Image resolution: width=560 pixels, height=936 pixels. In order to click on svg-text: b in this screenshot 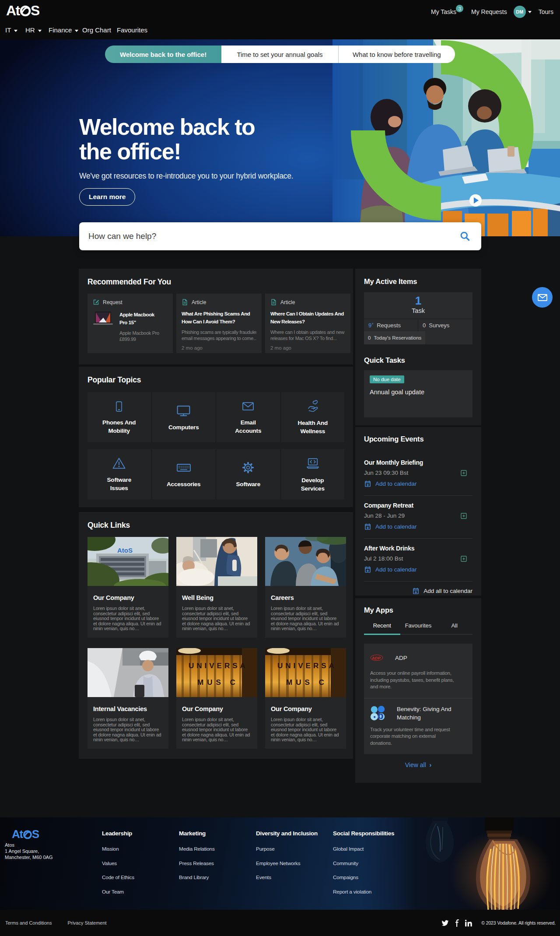, I will do `click(381, 715)`.